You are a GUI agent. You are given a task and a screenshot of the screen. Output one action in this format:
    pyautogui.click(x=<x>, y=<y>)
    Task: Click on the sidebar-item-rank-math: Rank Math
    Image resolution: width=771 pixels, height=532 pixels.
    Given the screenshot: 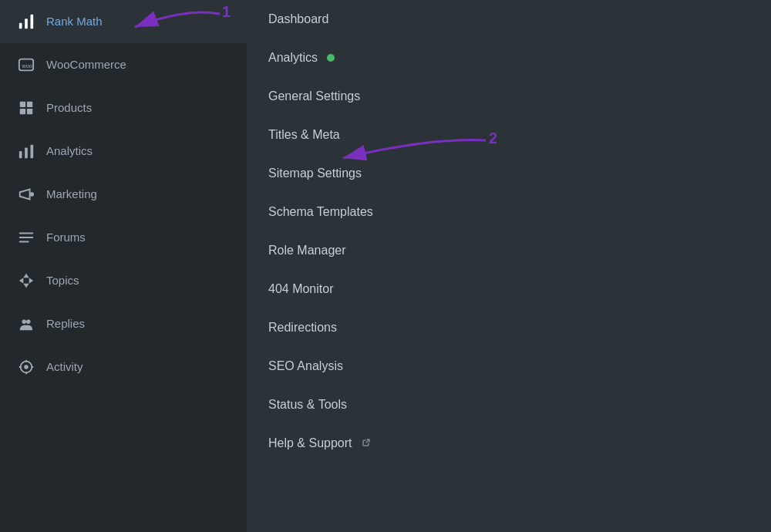 What is the action you would take?
    pyautogui.click(x=123, y=22)
    